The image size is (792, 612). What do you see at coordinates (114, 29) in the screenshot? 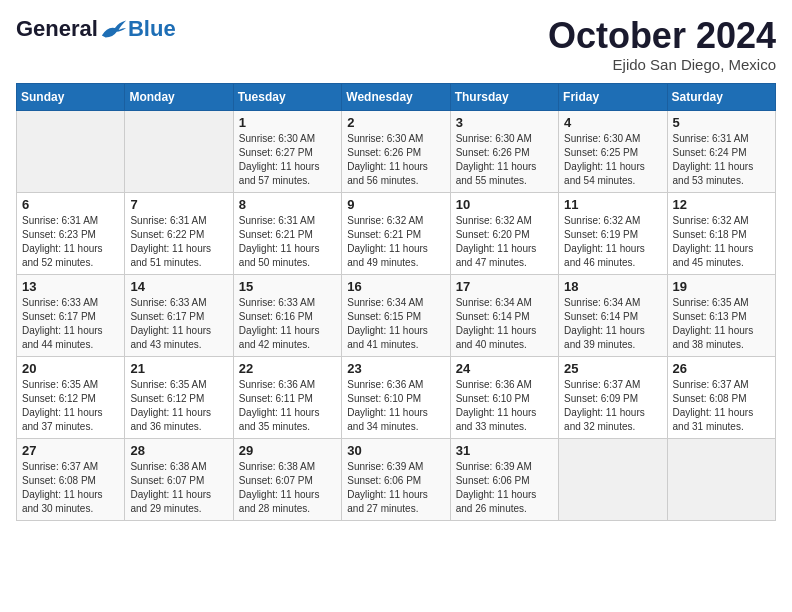
I see `logo-bird-icon` at bounding box center [114, 29].